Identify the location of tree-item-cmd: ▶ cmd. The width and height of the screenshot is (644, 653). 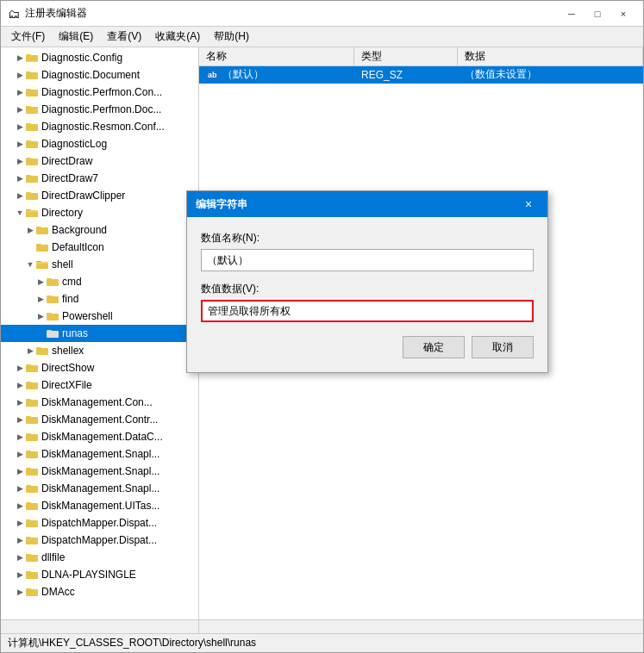
(100, 282).